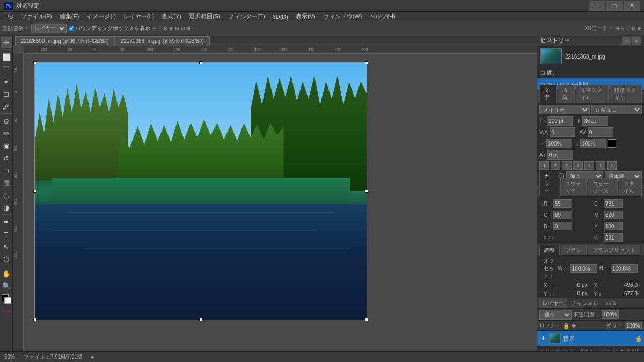 The height and width of the screenshot is (362, 644). Describe the element at coordinates (593, 143) in the screenshot. I see `scale-v-input` at that location.